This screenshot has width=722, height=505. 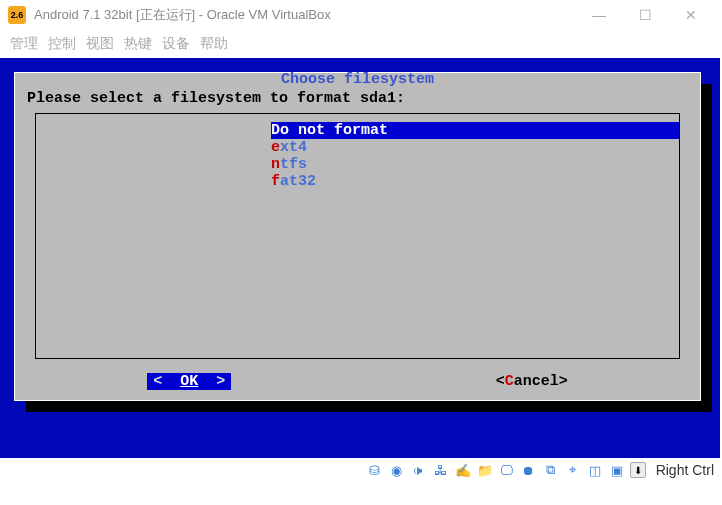 What do you see at coordinates (685, 470) in the screenshot?
I see `host-key-label: Right Ctrl` at bounding box center [685, 470].